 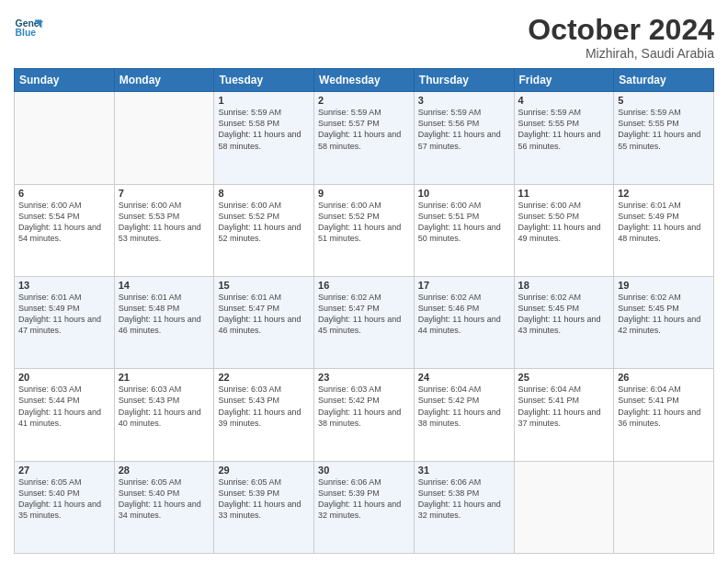 I want to click on day-number: 1, so click(x=264, y=100).